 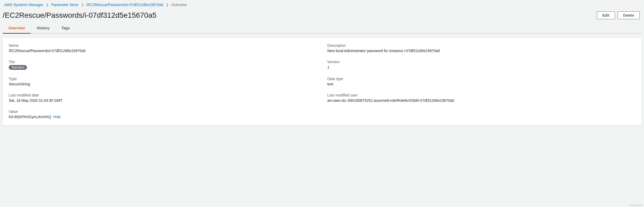 I want to click on breadcrumb: AWS Systems Manager ❯ Parameter Store ❯ …, so click(x=322, y=4).